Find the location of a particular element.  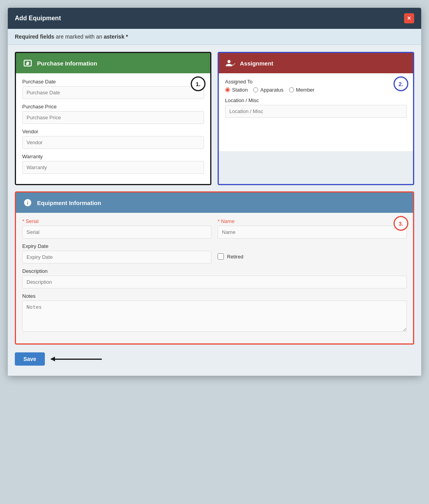

purchase-date-label: Purchase Date is located at coordinates (113, 82).